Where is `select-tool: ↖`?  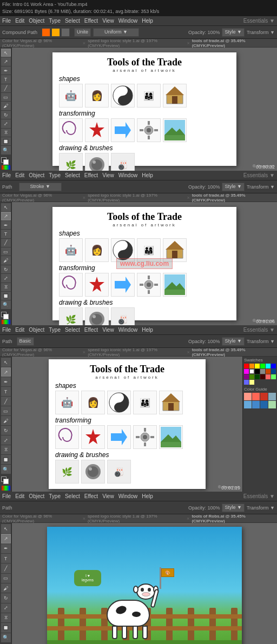
select-tool: ↖ is located at coordinates (6, 53).